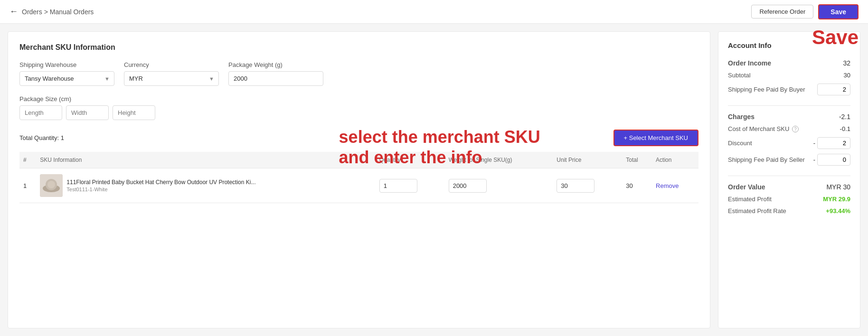 The height and width of the screenshot is (336, 868). I want to click on shipping-fee-seller-dash: -, so click(814, 159).